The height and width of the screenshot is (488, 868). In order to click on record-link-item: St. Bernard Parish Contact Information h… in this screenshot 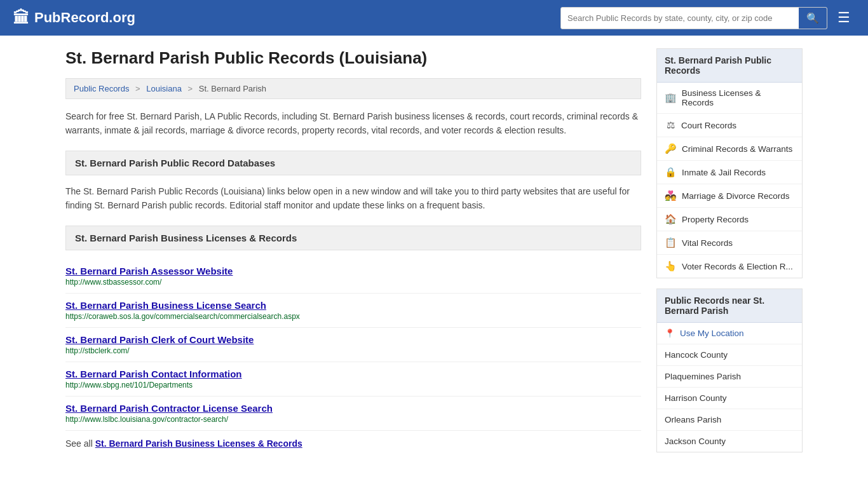, I will do `click(353, 379)`.